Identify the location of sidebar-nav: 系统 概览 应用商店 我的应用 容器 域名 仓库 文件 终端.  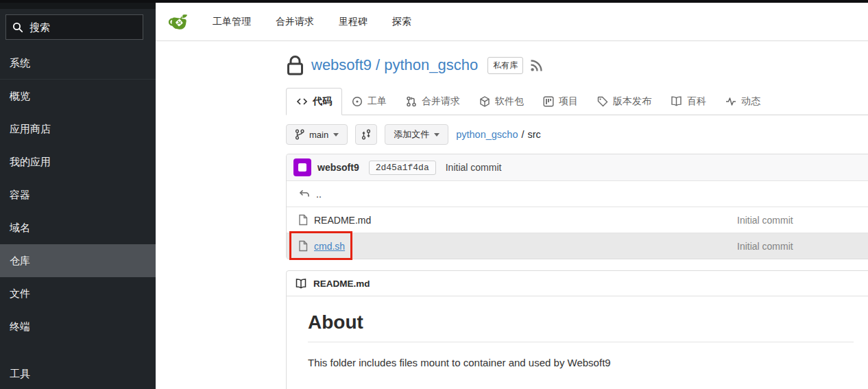
(78, 195).